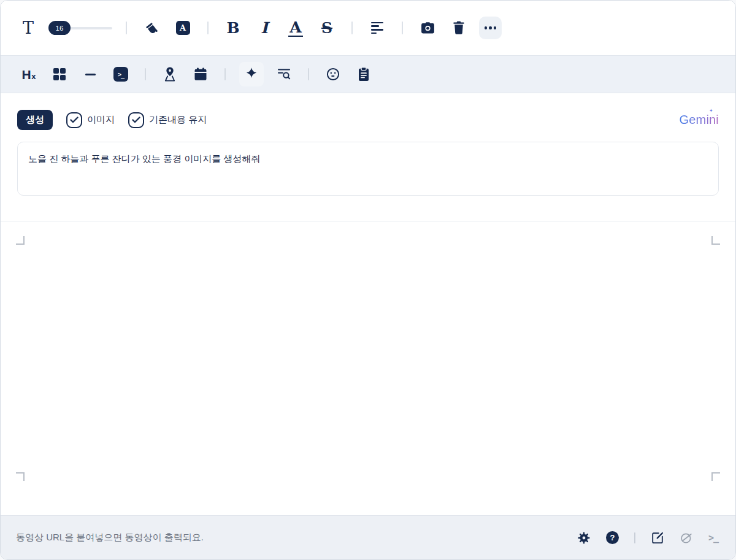  What do you see at coordinates (20, 240) in the screenshot?
I see `corner-mark-top-left` at bounding box center [20, 240].